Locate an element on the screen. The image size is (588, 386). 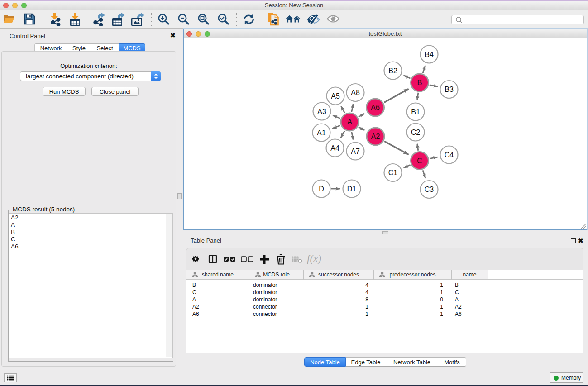
svg-text: C4 is located at coordinates (449, 155).